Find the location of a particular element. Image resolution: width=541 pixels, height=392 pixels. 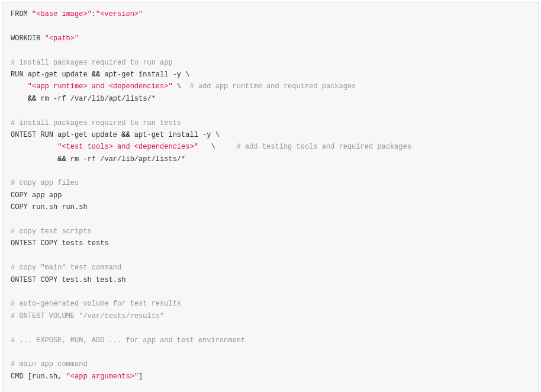

code-token-comment: # ... EXPOSE, RUN, ADD ... for app and t… is located at coordinates (128, 340).